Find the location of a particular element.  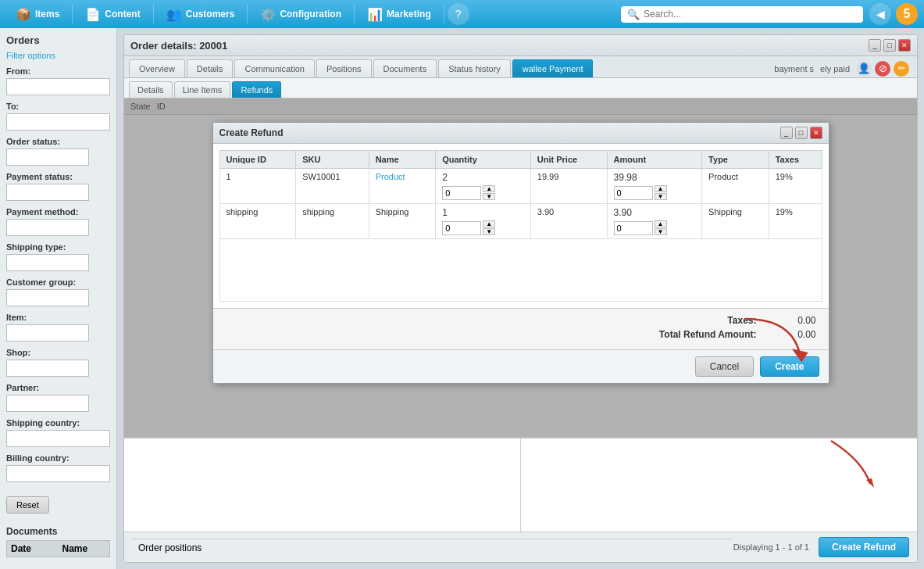

row2-sku: shipping is located at coordinates (333, 222).